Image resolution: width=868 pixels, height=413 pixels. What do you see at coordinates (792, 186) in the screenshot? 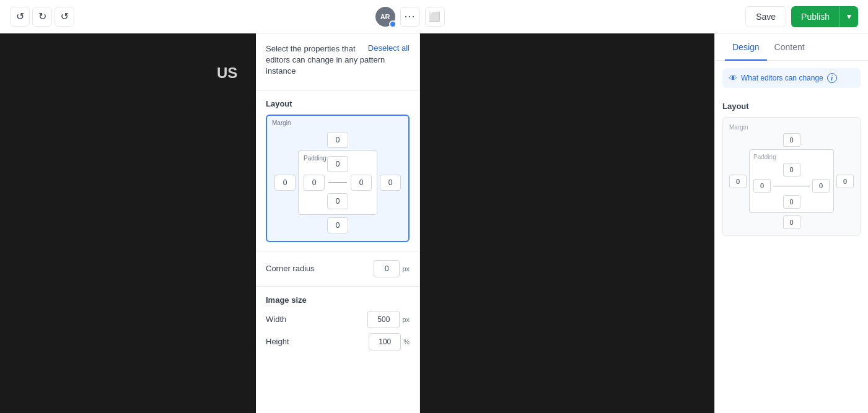
I see `right-dash-line` at bounding box center [792, 186].